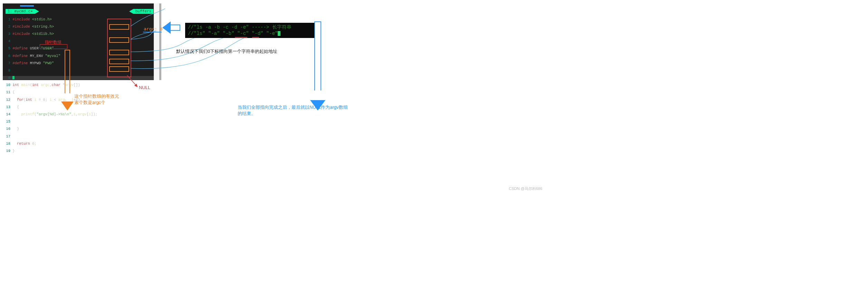  What do you see at coordinates (27, 6) in the screenshot?
I see `editor-accent` at bounding box center [27, 6].